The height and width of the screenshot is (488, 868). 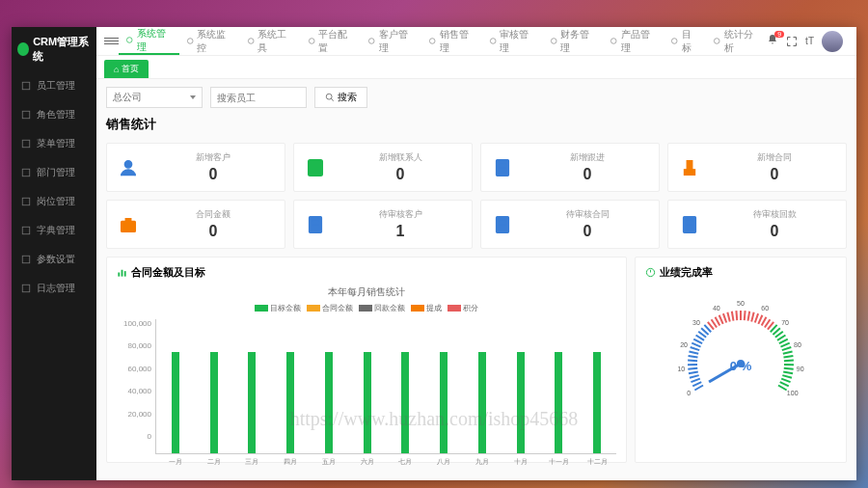 What do you see at coordinates (214, 41) in the screenshot?
I see `nav-item-label: 系统监控` at bounding box center [214, 41].